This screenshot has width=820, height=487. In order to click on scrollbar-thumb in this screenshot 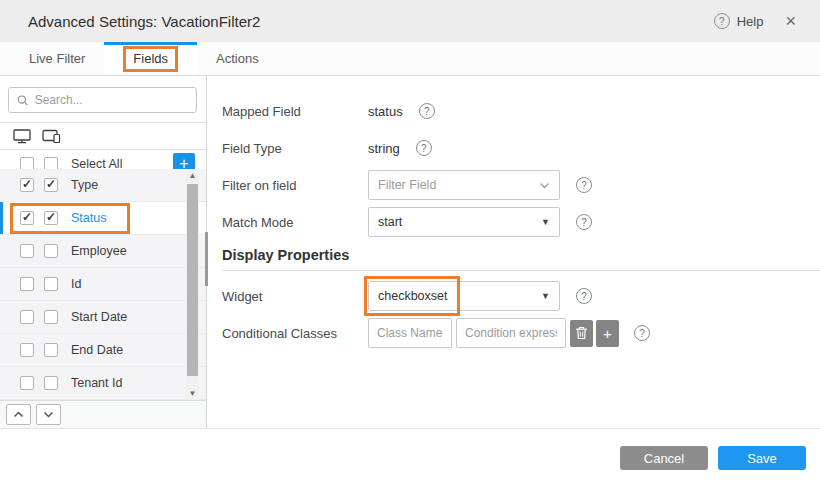, I will do `click(192, 280)`.